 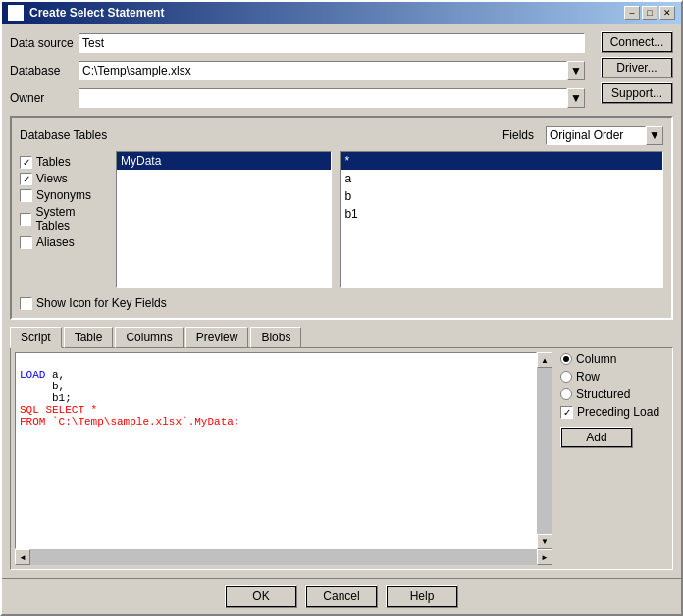 What do you see at coordinates (276, 337) in the screenshot?
I see `tab-blobs: Blobs` at bounding box center [276, 337].